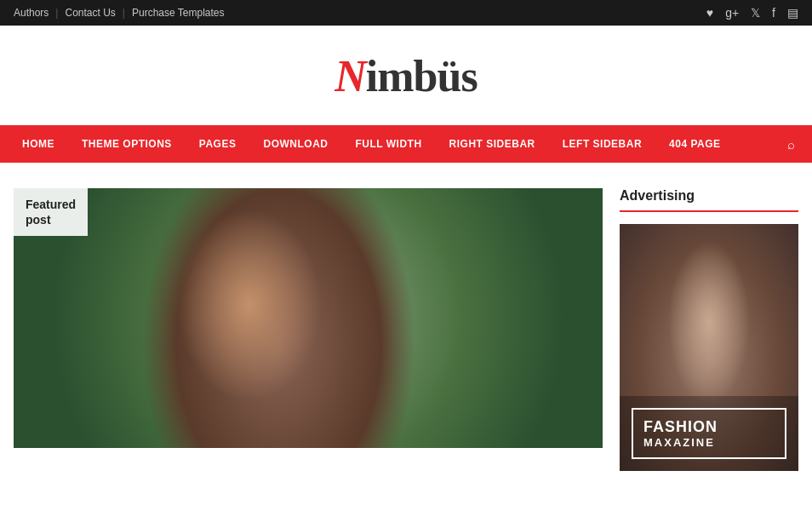 The image size is (812, 511). Describe the element at coordinates (388, 144) in the screenshot. I see `nav-full-width: FULL WIDTH` at that location.